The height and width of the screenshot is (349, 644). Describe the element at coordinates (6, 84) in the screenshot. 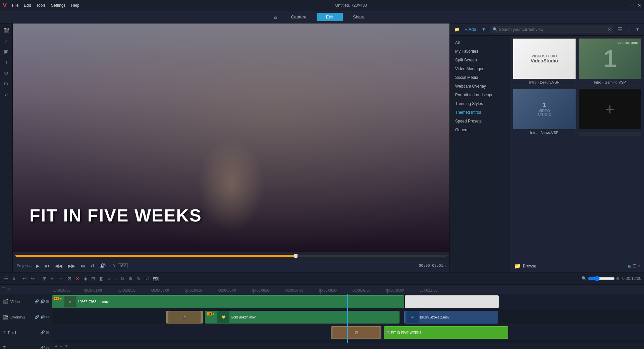

I see `effects-panel-button: FX` at that location.